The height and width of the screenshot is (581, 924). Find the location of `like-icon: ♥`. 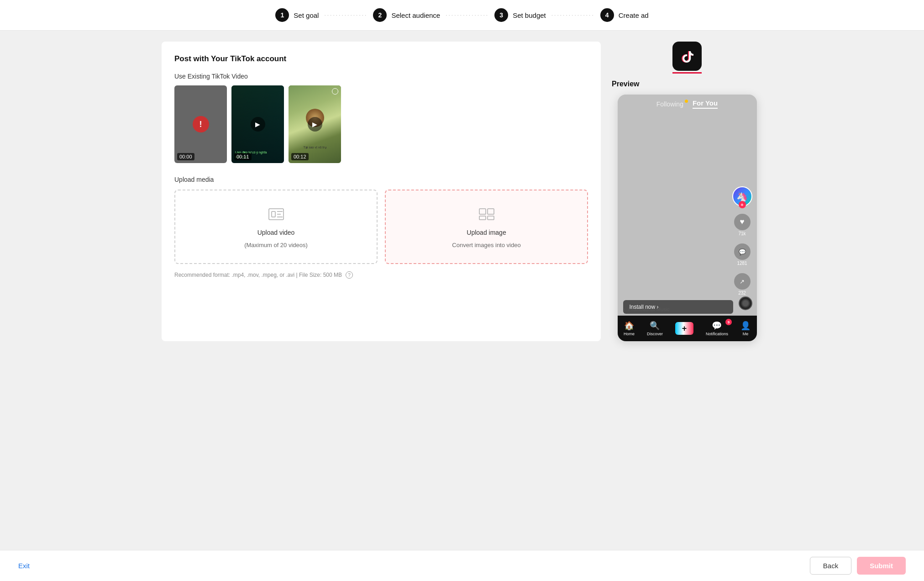

like-icon: ♥ is located at coordinates (742, 222).